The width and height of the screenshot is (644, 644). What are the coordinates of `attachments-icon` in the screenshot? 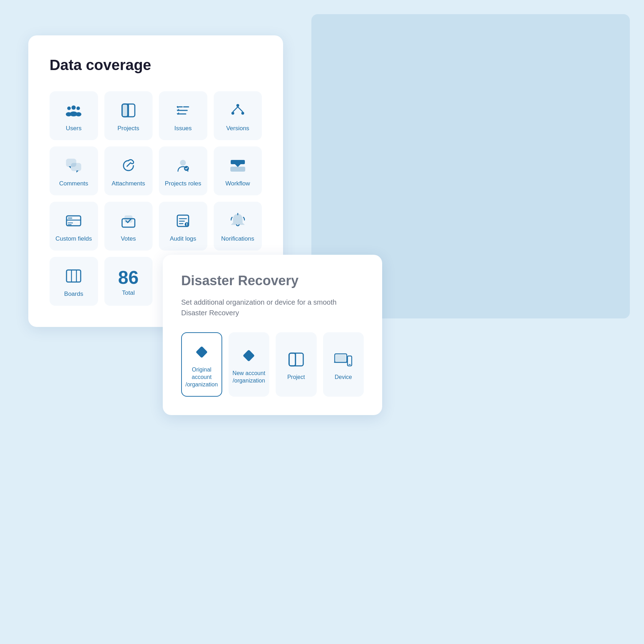 It's located at (128, 166).